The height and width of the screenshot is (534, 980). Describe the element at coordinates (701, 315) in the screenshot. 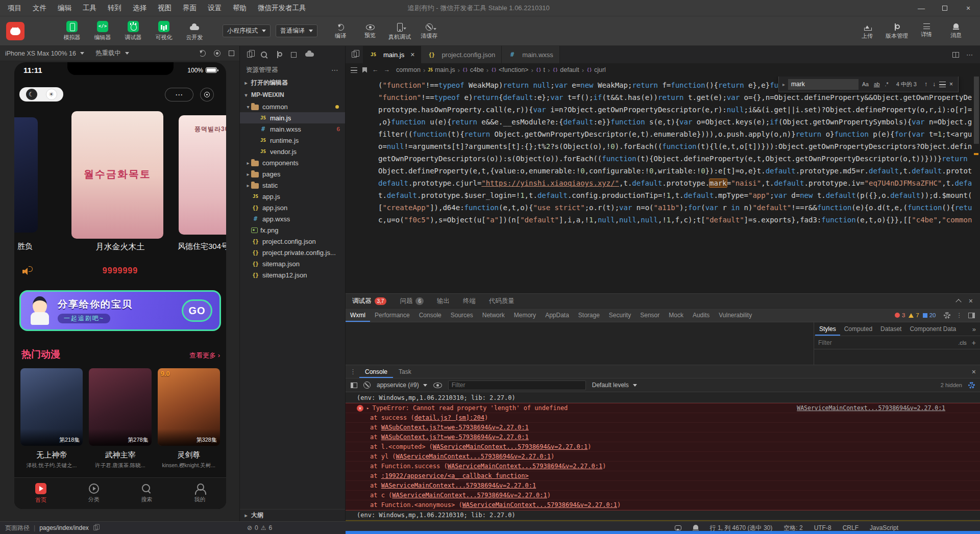

I see `devtools-tab-Audits: Audits` at that location.